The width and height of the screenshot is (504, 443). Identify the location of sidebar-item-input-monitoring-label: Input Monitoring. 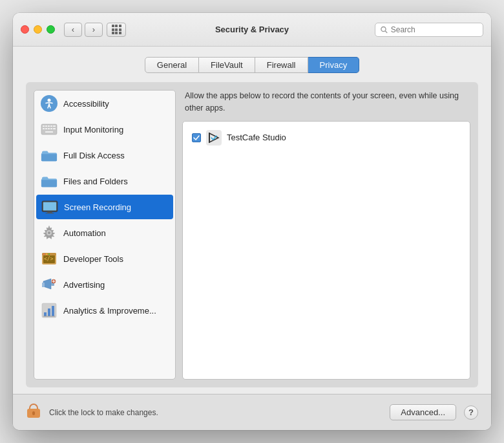
(93, 129).